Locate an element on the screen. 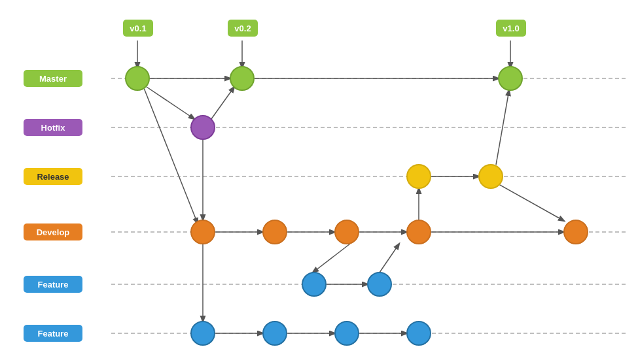  svg-text: Hotfix is located at coordinates (54, 128).